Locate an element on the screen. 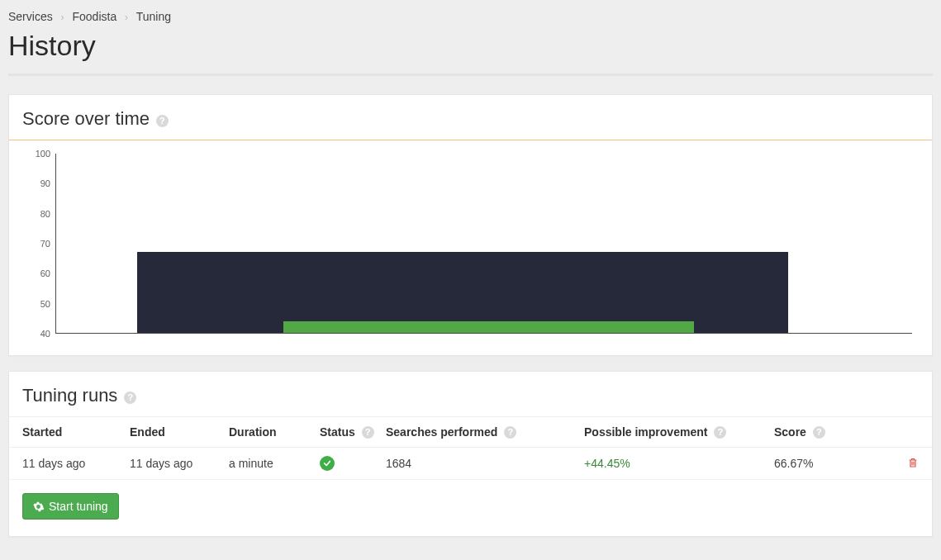 The height and width of the screenshot is (560, 941). breadcrumb: Services › Foodista › Tuning is located at coordinates (471, 18).